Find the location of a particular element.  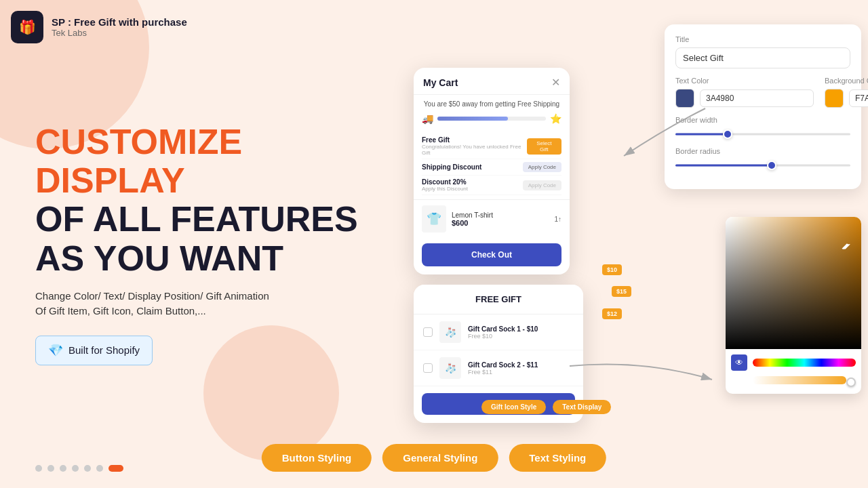

border-radius-thumb is located at coordinates (772, 165).